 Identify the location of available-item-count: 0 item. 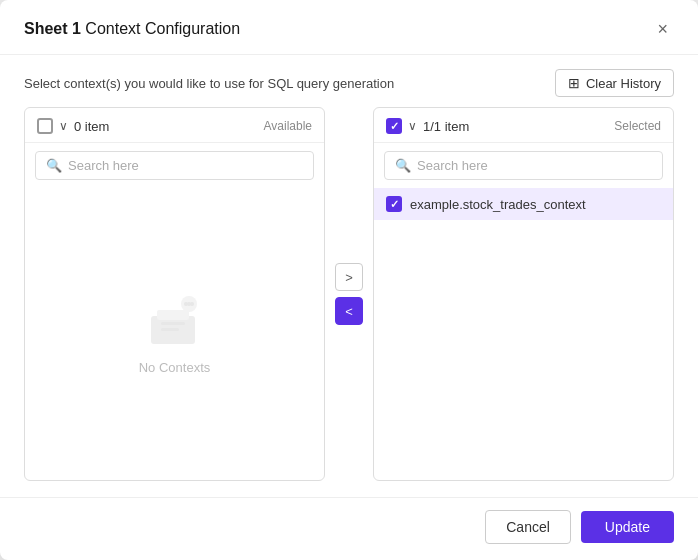
(92, 126).